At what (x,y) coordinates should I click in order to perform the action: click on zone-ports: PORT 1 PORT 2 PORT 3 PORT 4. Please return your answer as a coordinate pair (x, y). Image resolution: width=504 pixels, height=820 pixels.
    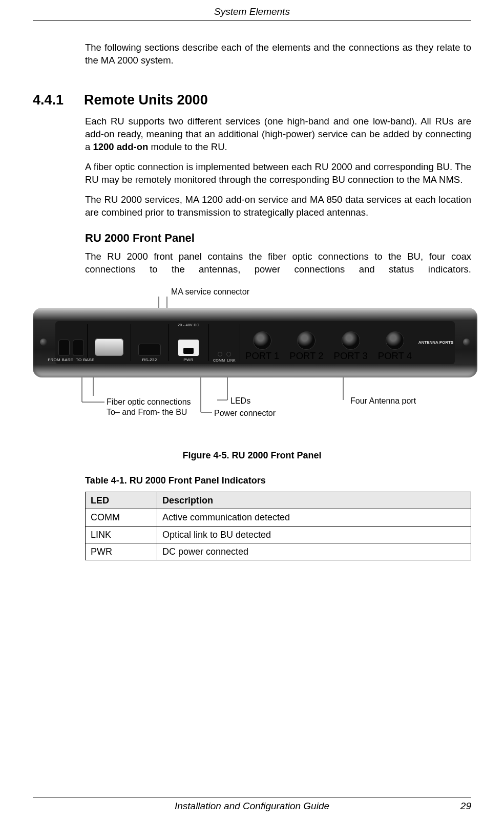
    Looking at the image, I should click on (329, 343).